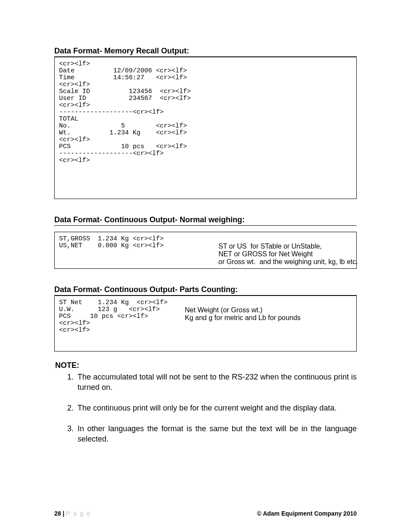 This screenshot has width=411, height=532. What do you see at coordinates (307, 513) in the screenshot?
I see `copyright: © Adam Equipment Company 2010` at bounding box center [307, 513].